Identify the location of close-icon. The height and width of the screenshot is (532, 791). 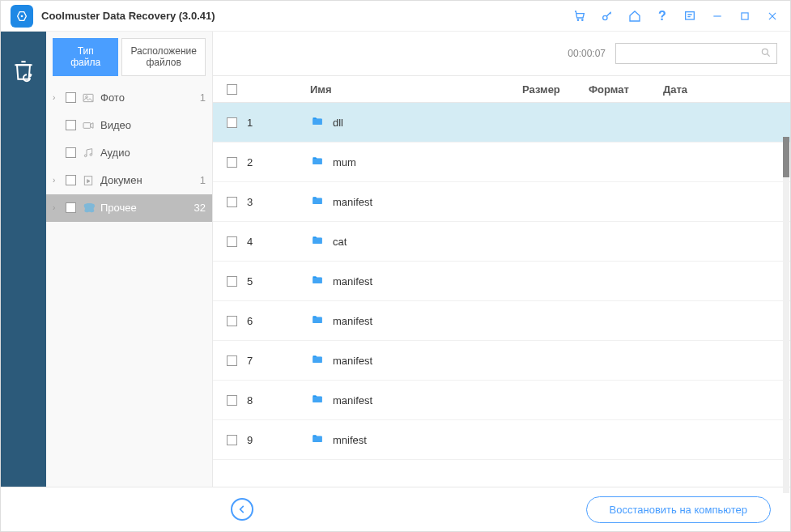
(772, 16).